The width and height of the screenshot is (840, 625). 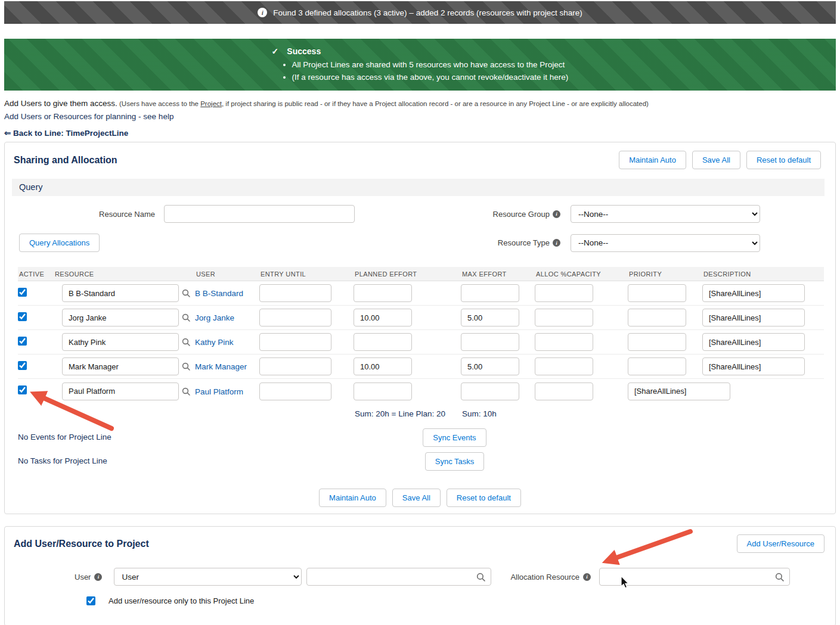 What do you see at coordinates (207, 577) in the screenshot?
I see `user-type-select: User` at bounding box center [207, 577].